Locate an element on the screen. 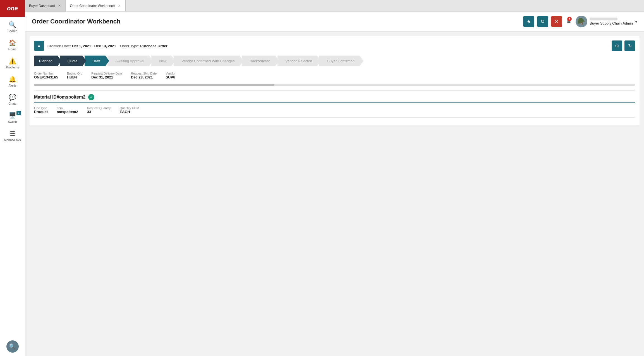  material-title: Material ID#omspoitem2 is located at coordinates (60, 97).